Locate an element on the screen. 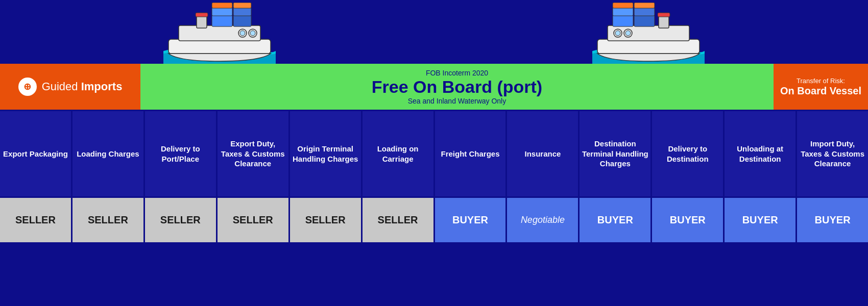  risk-value: On Board Vessel is located at coordinates (821, 91).